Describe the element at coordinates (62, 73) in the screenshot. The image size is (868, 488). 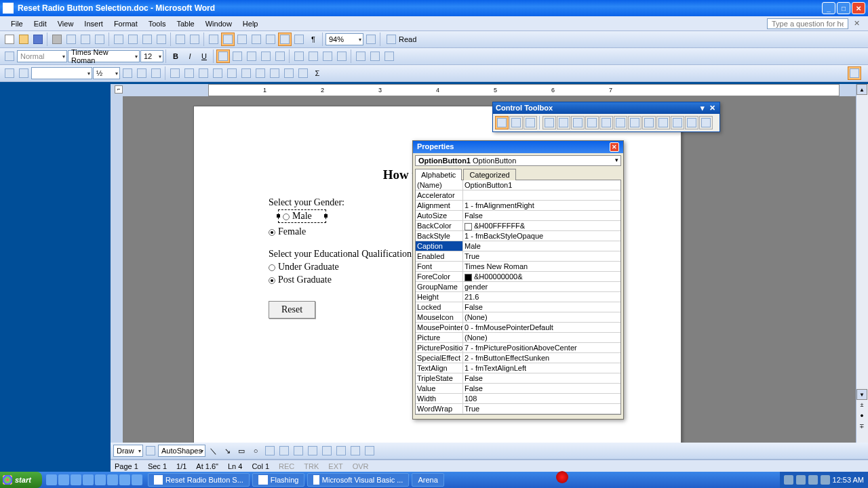
I see `line-style-combo` at that location.